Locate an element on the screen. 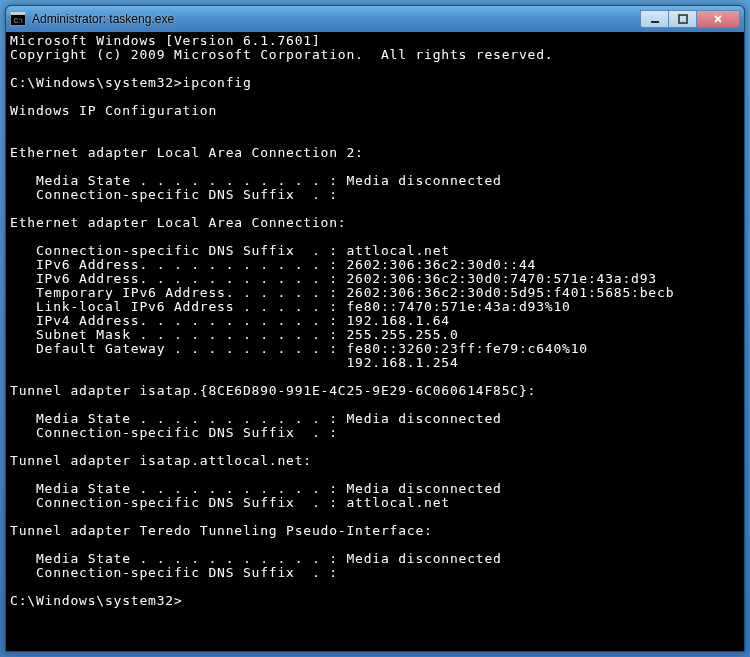 The image size is (750, 657). console-line: IPv4 Address. . . . . . . . . . . : 192.… is located at coordinates (375, 321).